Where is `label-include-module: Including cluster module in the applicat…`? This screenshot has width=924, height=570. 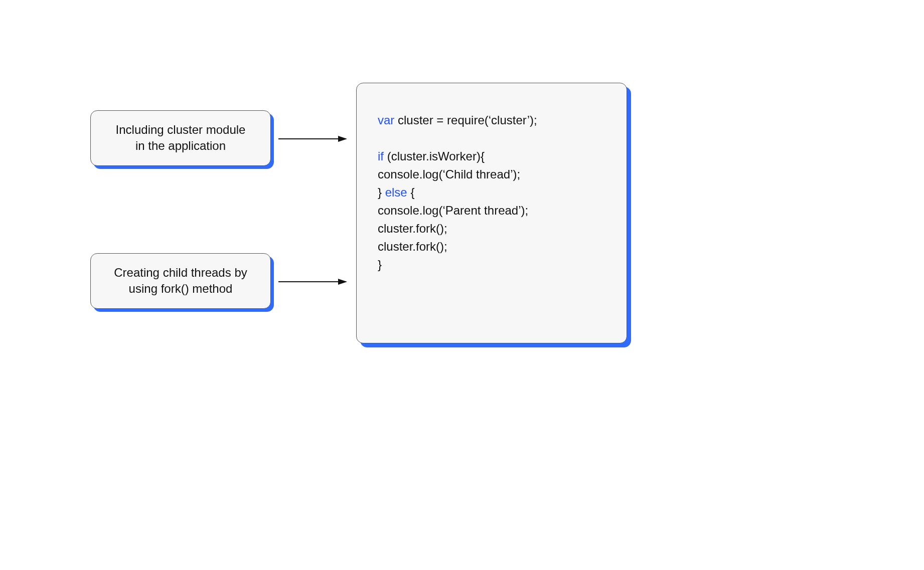 label-include-module: Including cluster module in the applicat… is located at coordinates (181, 138).